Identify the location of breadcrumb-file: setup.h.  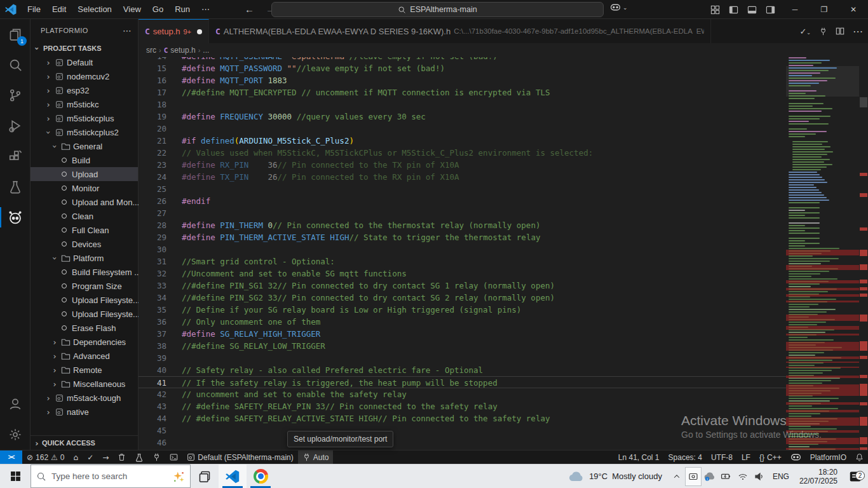
(183, 50).